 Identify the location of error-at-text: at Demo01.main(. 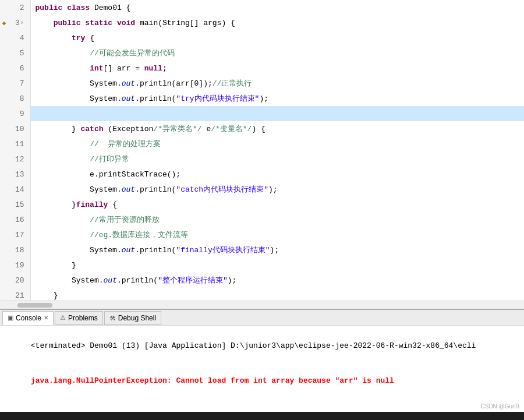
(70, 411).